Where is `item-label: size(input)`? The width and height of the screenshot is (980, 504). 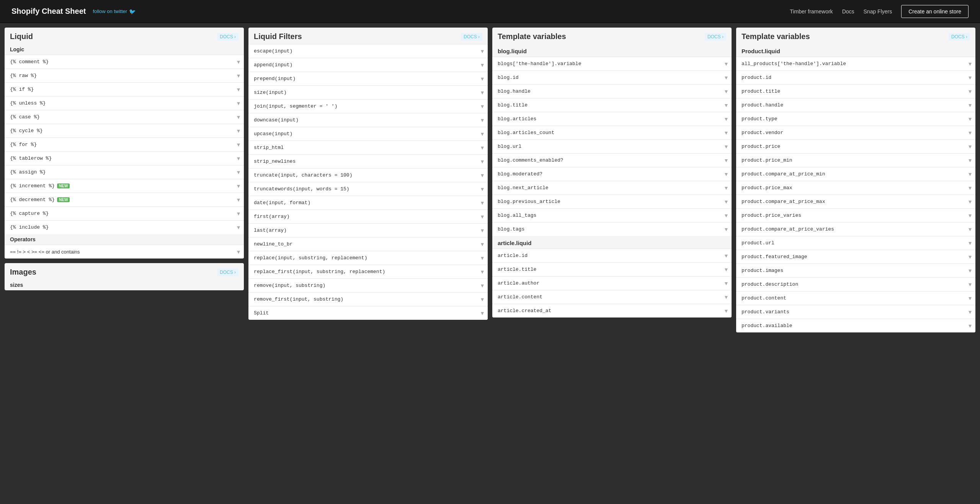
item-label: size(input) is located at coordinates (270, 93).